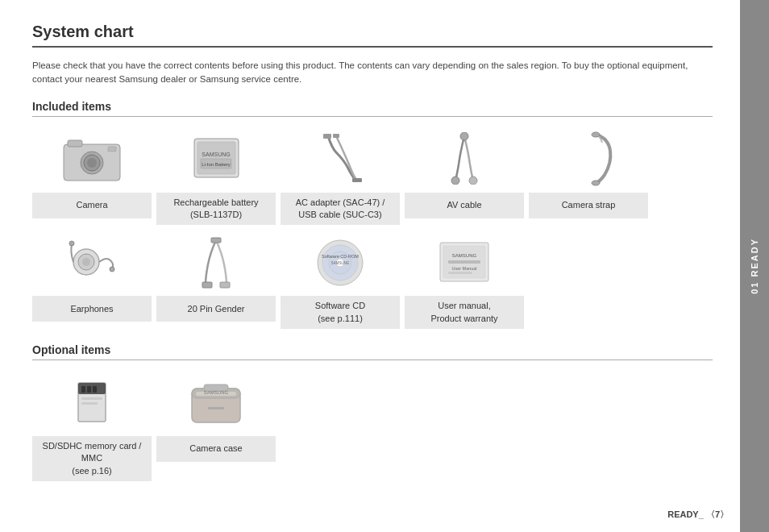 The image size is (769, 532). Describe the element at coordinates (340, 159) in the screenshot. I see `ac-adapter-image` at that location.